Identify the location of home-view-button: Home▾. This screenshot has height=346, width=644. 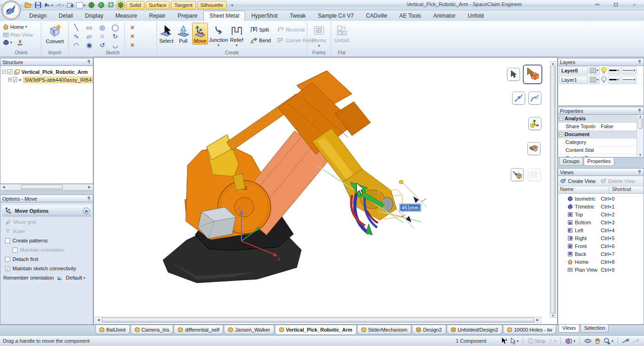
(21, 27).